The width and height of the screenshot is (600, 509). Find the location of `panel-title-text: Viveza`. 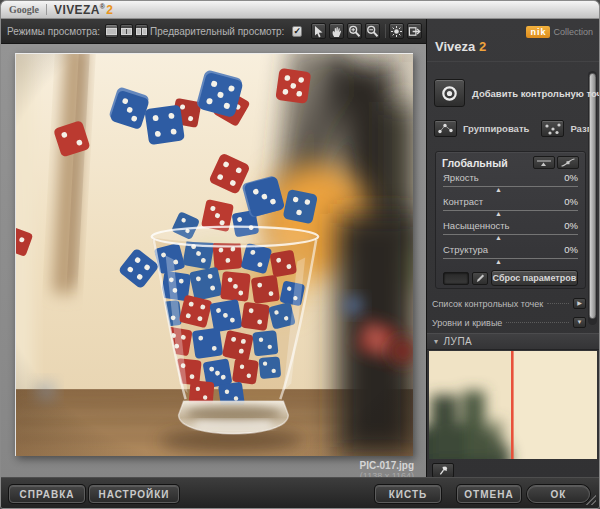

panel-title-text: Viveza is located at coordinates (455, 46).